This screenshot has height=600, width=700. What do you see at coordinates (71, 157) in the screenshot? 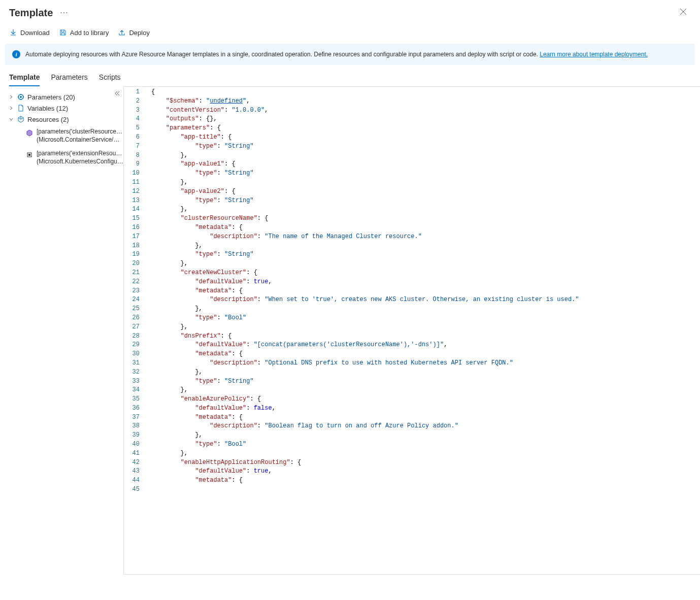
I see `tree-resource-item-extension: [parameters('extensionResourceNa (Micros…` at bounding box center [71, 157].